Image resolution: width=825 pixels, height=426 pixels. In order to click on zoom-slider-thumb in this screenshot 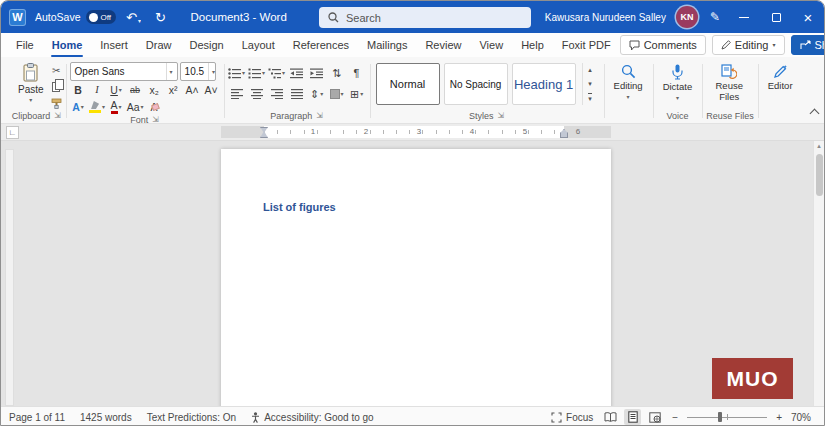, I will do `click(720, 417)`.